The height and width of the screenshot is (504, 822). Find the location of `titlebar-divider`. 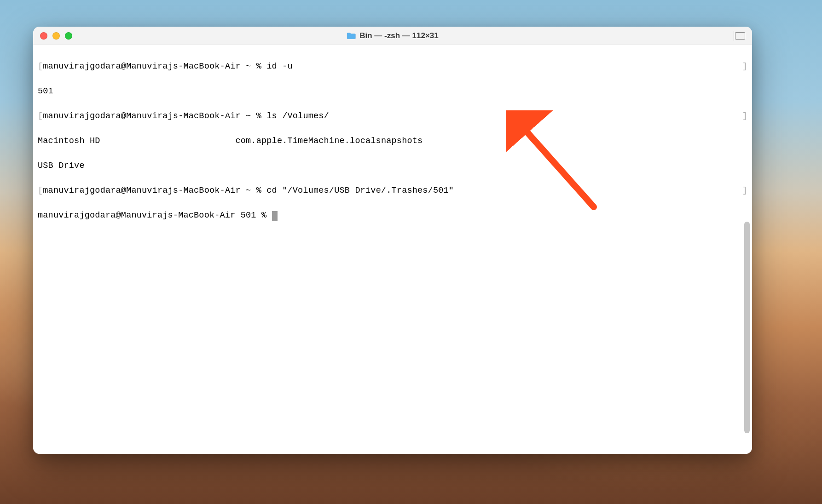

titlebar-divider is located at coordinates (734, 36).